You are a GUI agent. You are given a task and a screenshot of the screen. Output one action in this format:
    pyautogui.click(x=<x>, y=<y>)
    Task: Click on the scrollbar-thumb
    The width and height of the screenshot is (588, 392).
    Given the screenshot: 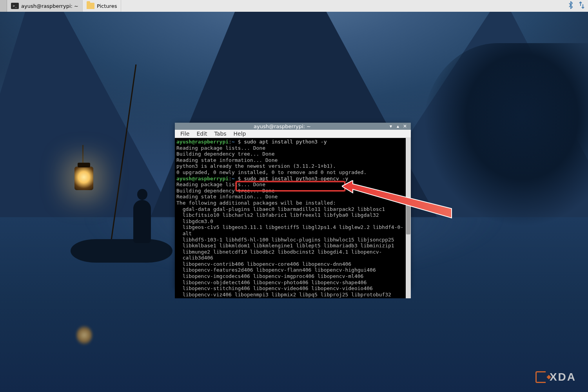 What is the action you would take?
    pyautogui.click(x=408, y=217)
    